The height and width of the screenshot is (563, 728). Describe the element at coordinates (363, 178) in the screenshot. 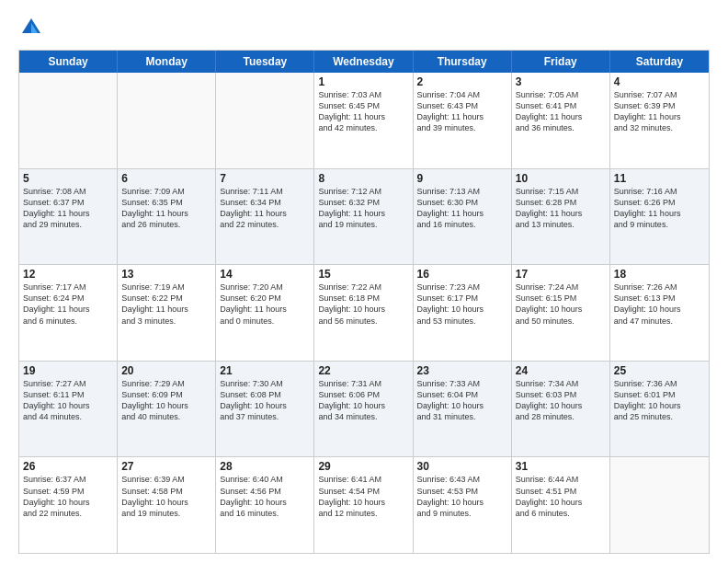

I see `day-number: 8` at that location.